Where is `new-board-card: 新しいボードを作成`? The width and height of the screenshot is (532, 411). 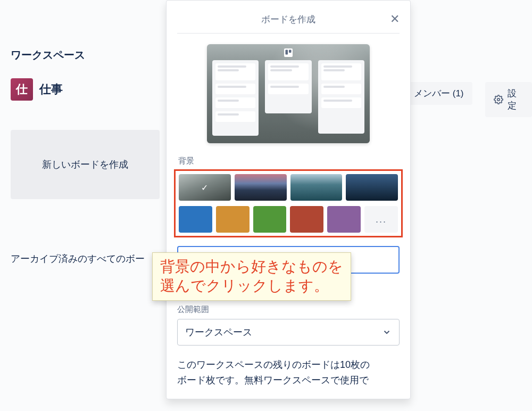
new-board-card: 新しいボードを作成 is located at coordinates (85, 165).